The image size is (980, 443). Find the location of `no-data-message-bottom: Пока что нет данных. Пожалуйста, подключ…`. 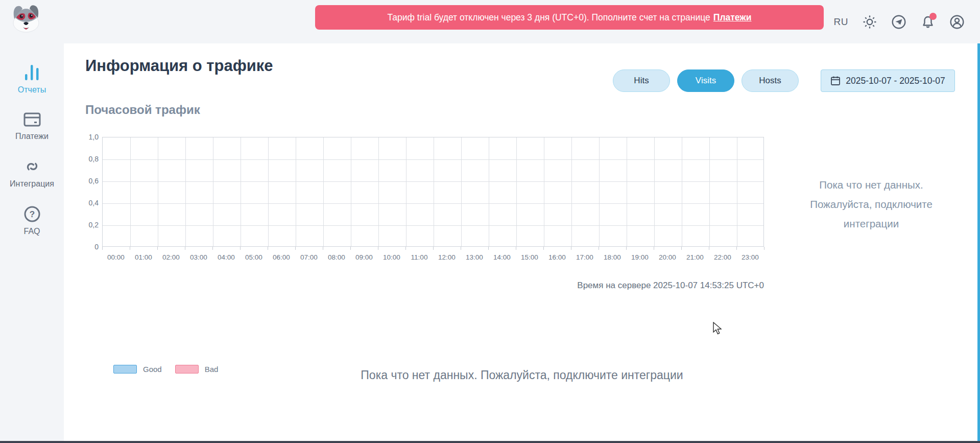

no-data-message-bottom: Пока что нет данных. Пожалуйста, подключ… is located at coordinates (522, 375).